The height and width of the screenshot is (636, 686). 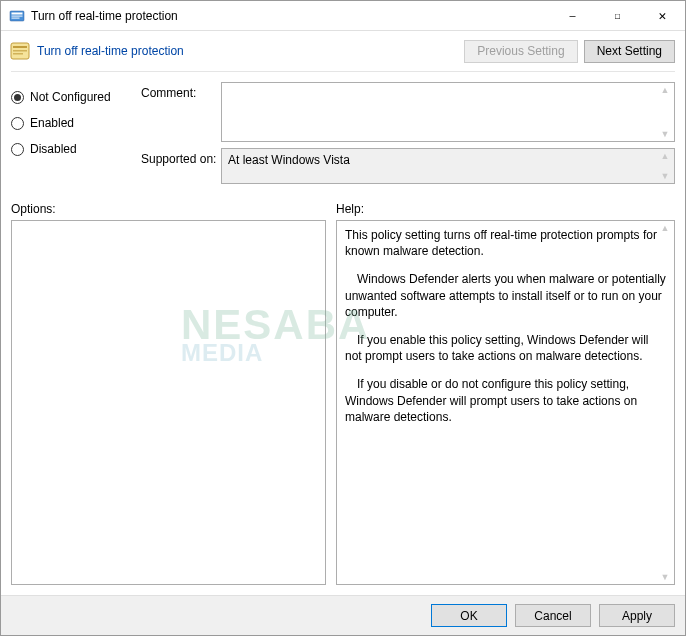 What do you see at coordinates (343, 207) in the screenshot?
I see `pane-labels: Options: Help:` at bounding box center [343, 207].